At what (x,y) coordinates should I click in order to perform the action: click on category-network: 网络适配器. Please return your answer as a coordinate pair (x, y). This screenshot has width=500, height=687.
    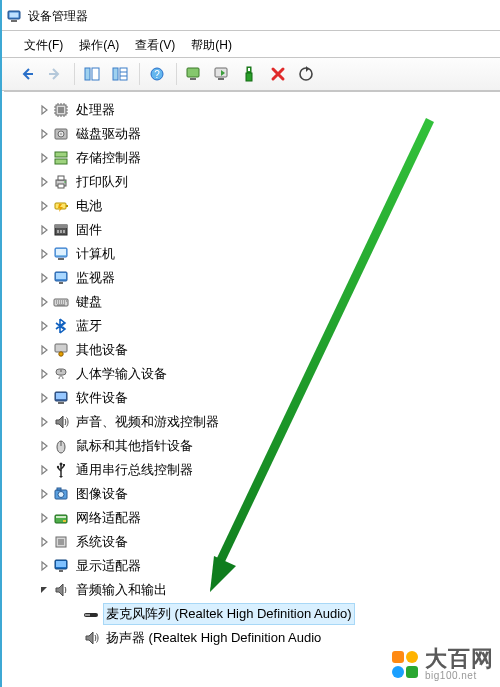
    Looking at the image, I should click on (252, 518).